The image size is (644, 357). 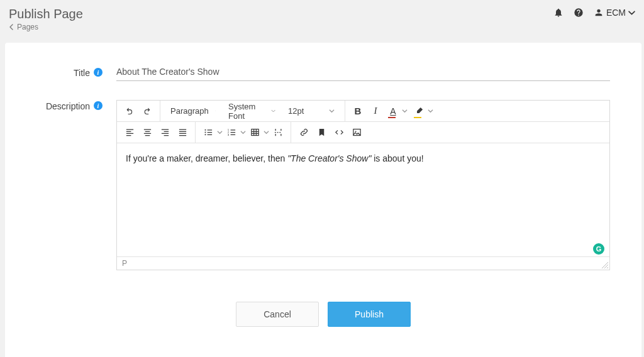 I want to click on header-right: ECM, so click(x=594, y=12).